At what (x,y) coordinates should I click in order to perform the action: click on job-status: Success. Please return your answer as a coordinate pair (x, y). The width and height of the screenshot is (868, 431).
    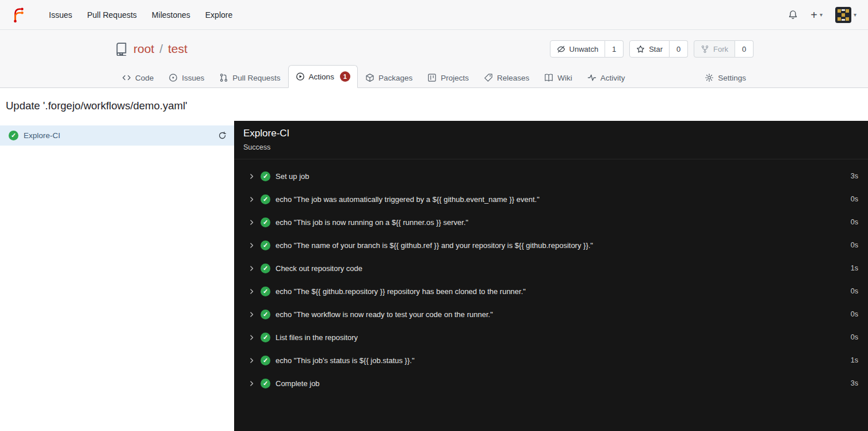
    Looking at the image, I should click on (551, 147).